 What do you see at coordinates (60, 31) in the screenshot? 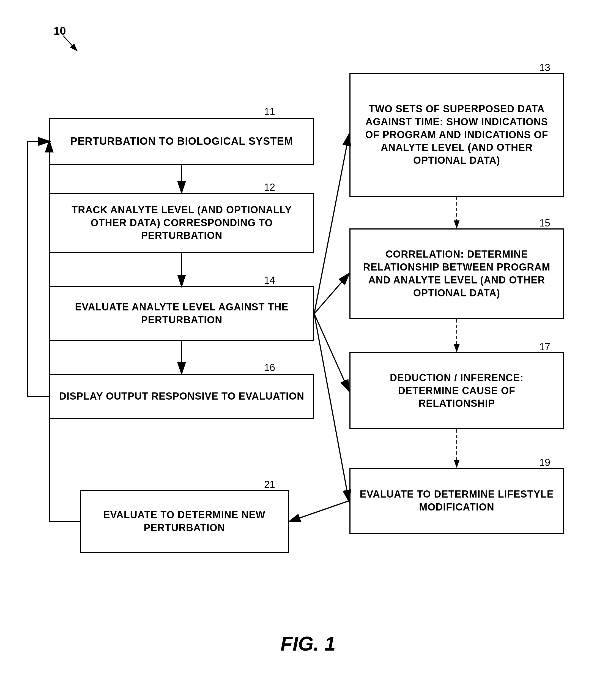
I see `diagram-ref: 10` at bounding box center [60, 31].